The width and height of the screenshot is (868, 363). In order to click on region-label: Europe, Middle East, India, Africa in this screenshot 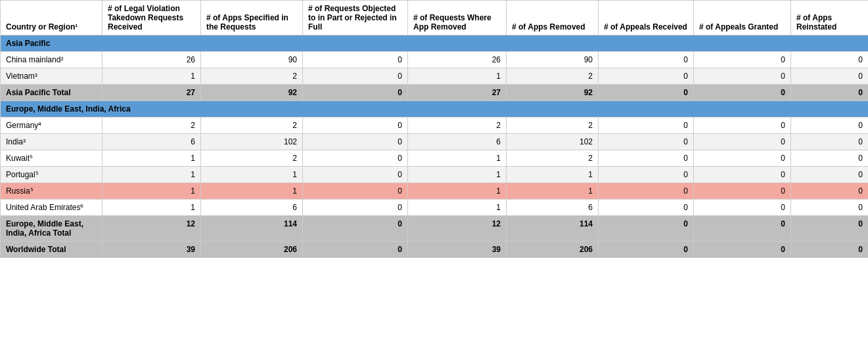, I will do `click(435, 109)`.